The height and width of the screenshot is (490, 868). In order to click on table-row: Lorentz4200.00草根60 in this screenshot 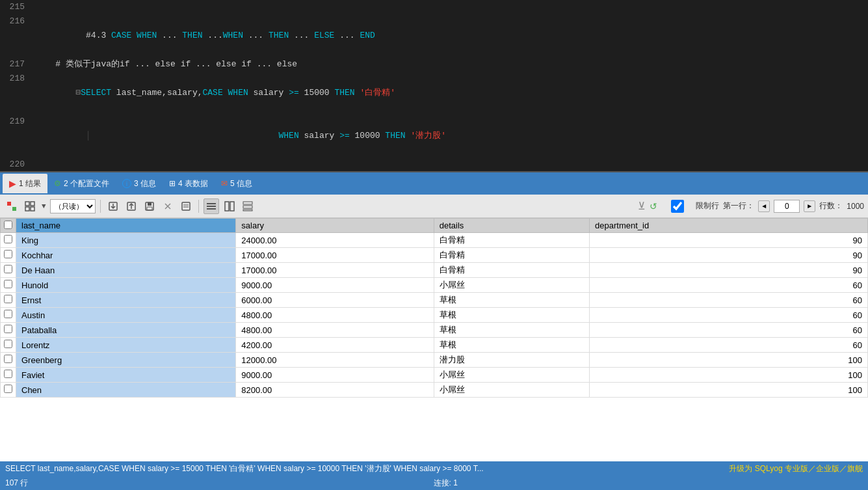, I will do `click(434, 345)`.